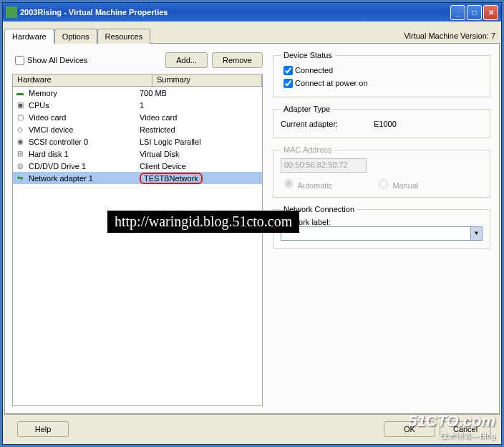  What do you see at coordinates (29, 36) in the screenshot?
I see `tab-hardware: Hardware` at bounding box center [29, 36].